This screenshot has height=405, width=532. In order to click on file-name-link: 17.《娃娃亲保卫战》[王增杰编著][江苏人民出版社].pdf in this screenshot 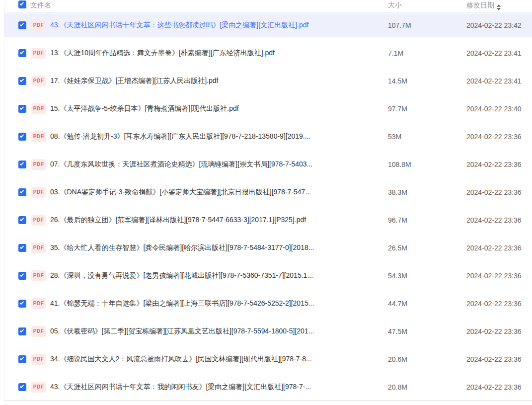, I will do `click(217, 81)`.